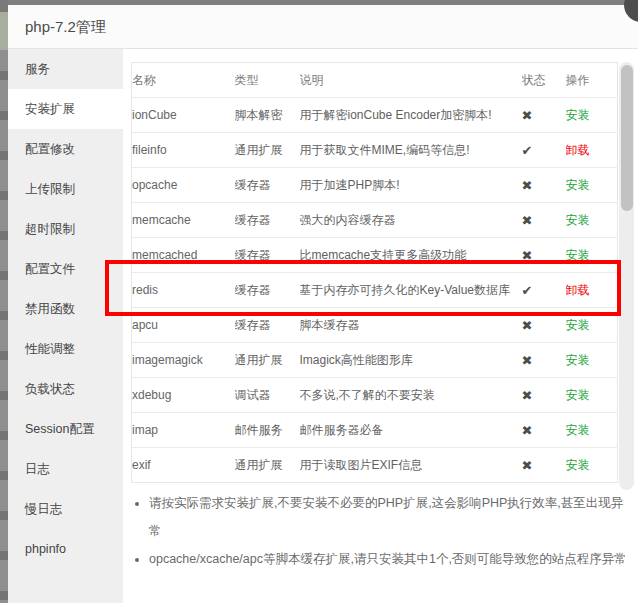 This screenshot has height=603, width=638. Describe the element at coordinates (268, 396) in the screenshot. I see `ext-type: 调试器` at that location.